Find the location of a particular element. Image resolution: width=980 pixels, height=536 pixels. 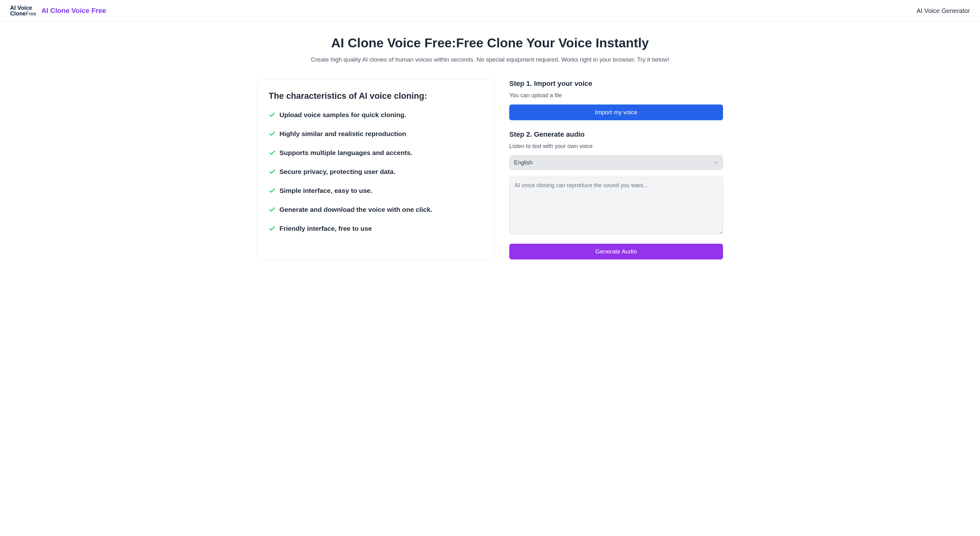

logo-clone: Clone is located at coordinates (18, 14).